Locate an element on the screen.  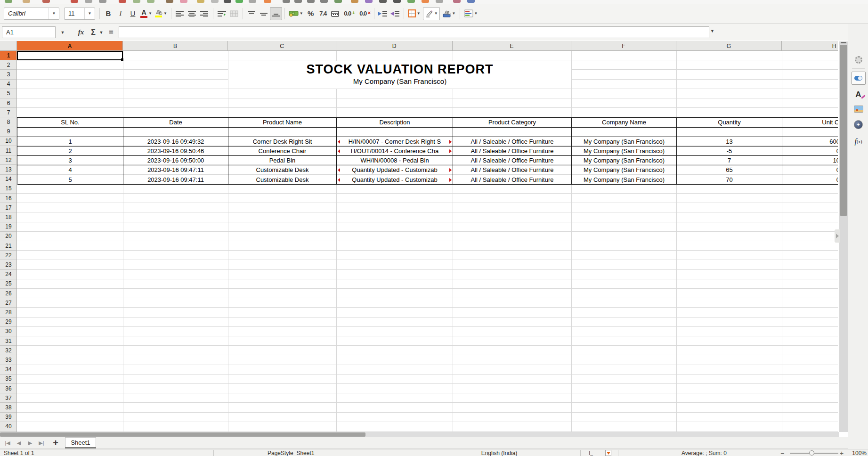
selection-summary-status: Average: ; Sum: 0 is located at coordinates (704, 453).